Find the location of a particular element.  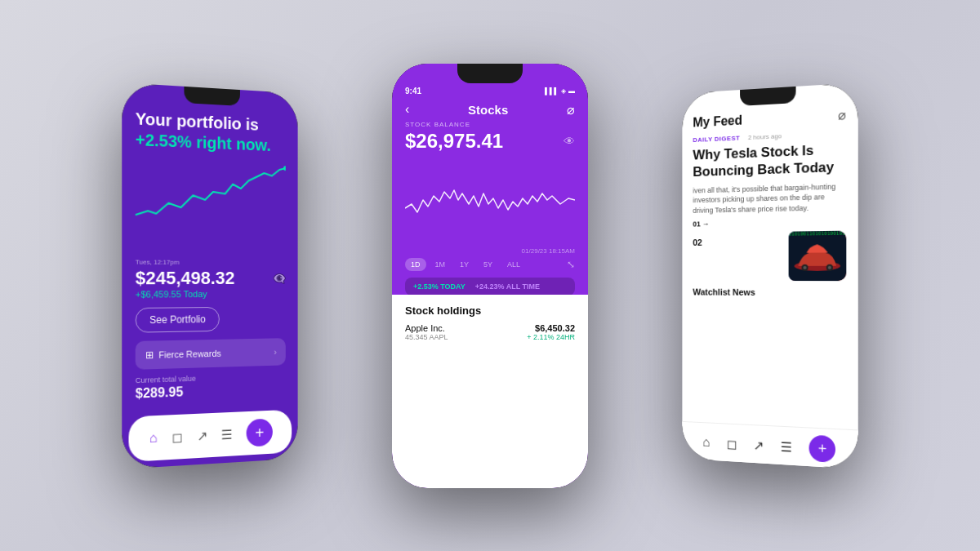

holding-info: Apple Inc. 45.345 AAPL is located at coordinates (426, 332).